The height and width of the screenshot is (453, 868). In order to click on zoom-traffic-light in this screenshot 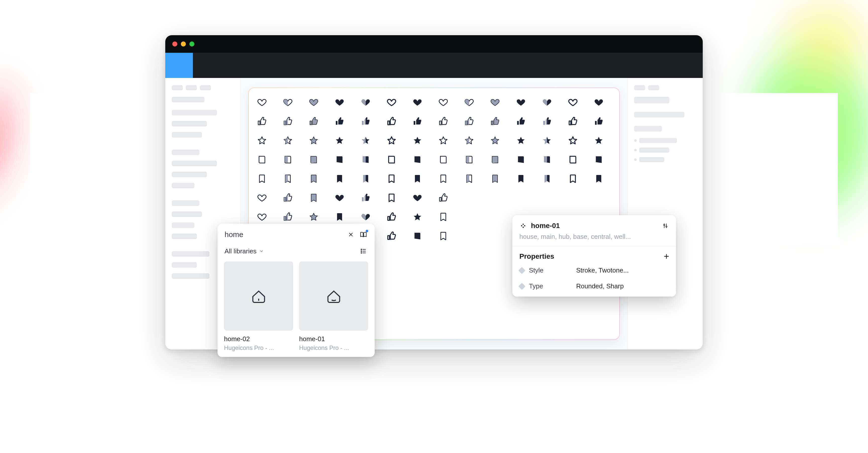, I will do `click(192, 44)`.